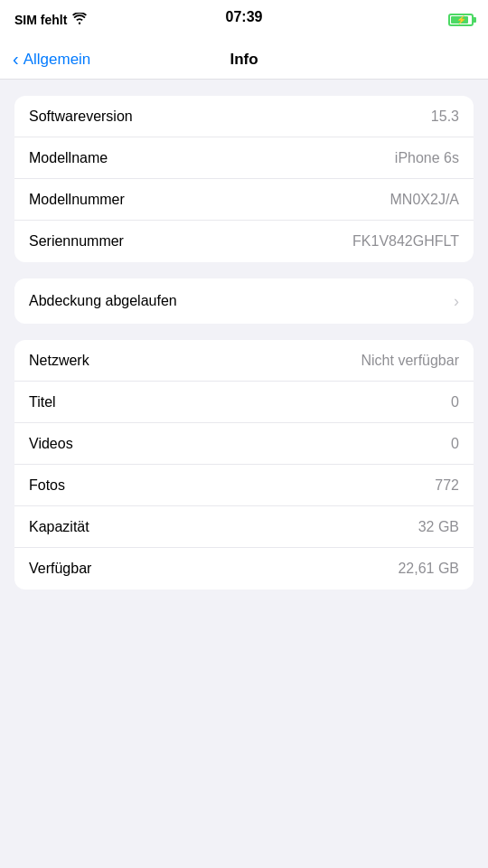 This screenshot has height=868, width=488. Describe the element at coordinates (439, 527) in the screenshot. I see `kapazitat-value: 32 GB` at that location.